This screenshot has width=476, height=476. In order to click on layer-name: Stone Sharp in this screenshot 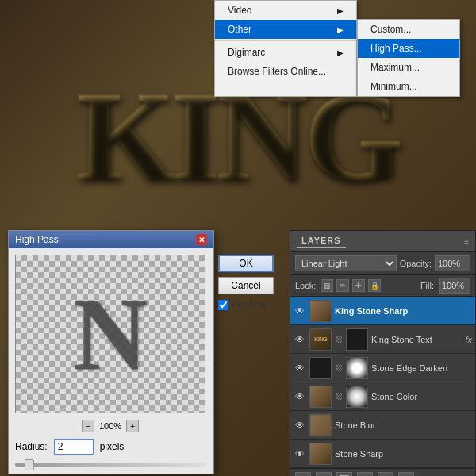, I will do `click(403, 454)`.